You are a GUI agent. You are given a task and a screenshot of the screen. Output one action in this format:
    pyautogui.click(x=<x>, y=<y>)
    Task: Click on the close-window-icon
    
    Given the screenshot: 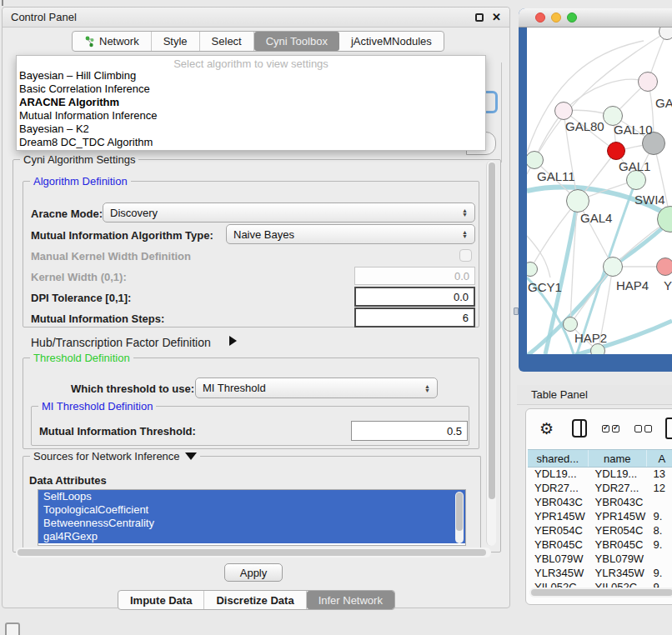 What is the action you would take?
    pyautogui.click(x=540, y=18)
    